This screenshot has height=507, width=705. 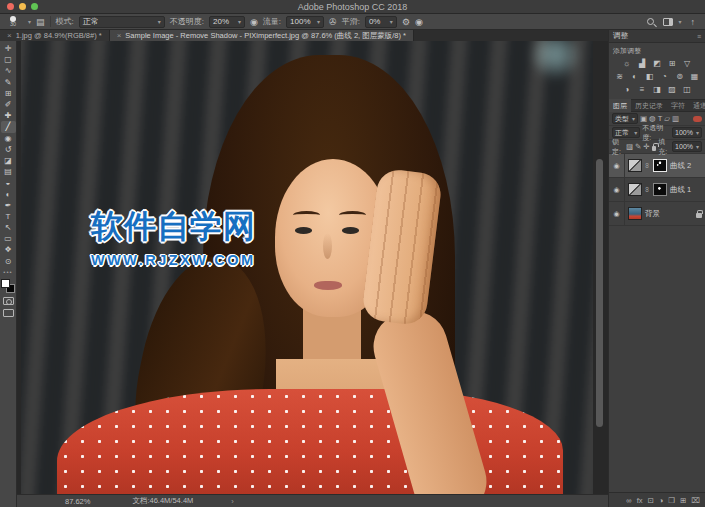 I want to click on add-mask-icon: ⊡, so click(x=650, y=500).